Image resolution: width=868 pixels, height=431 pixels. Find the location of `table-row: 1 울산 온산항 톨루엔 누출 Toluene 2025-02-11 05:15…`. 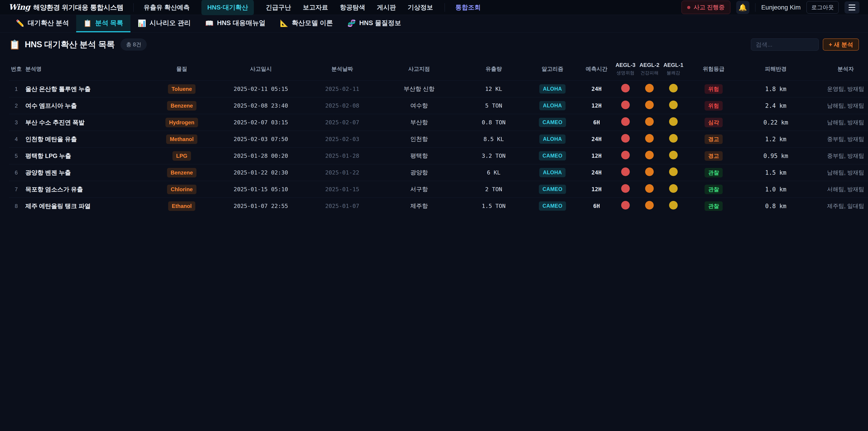

table-row: 1 울산 온산항 톨루엔 누출 Toluene 2025-02-11 05:15… is located at coordinates (439, 89).